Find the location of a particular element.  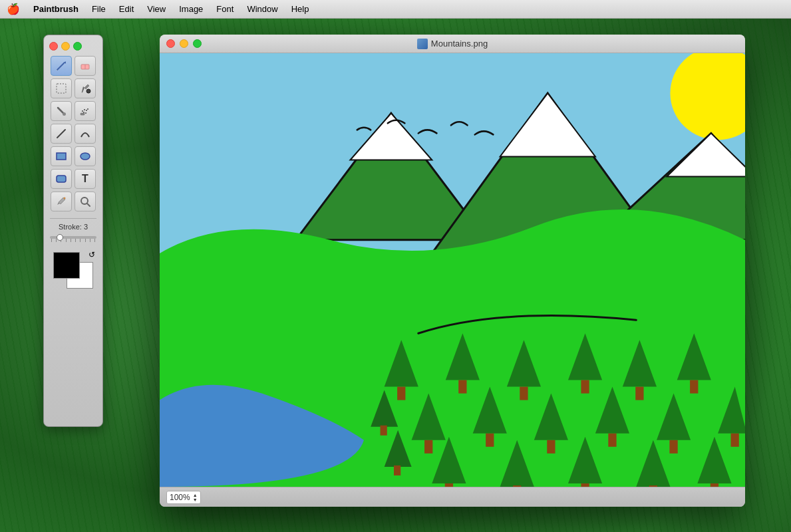

rectangle-icon is located at coordinates (61, 156).